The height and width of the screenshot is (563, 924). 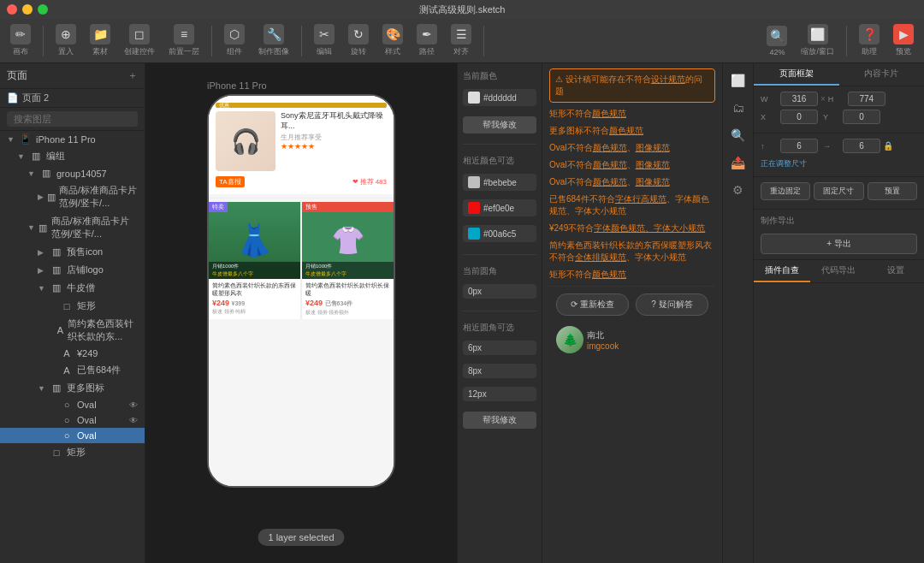 What do you see at coordinates (133, 75) in the screenshot?
I see `pages-add-icon: ＋` at bounding box center [133, 75].